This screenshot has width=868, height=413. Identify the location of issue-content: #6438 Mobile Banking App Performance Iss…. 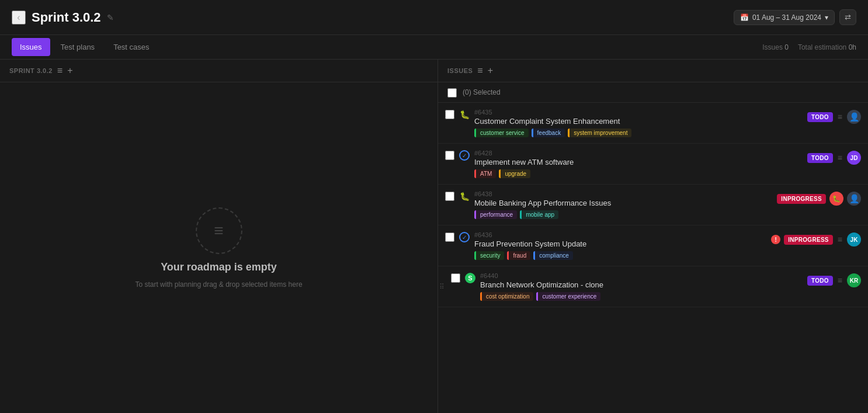
(623, 204).